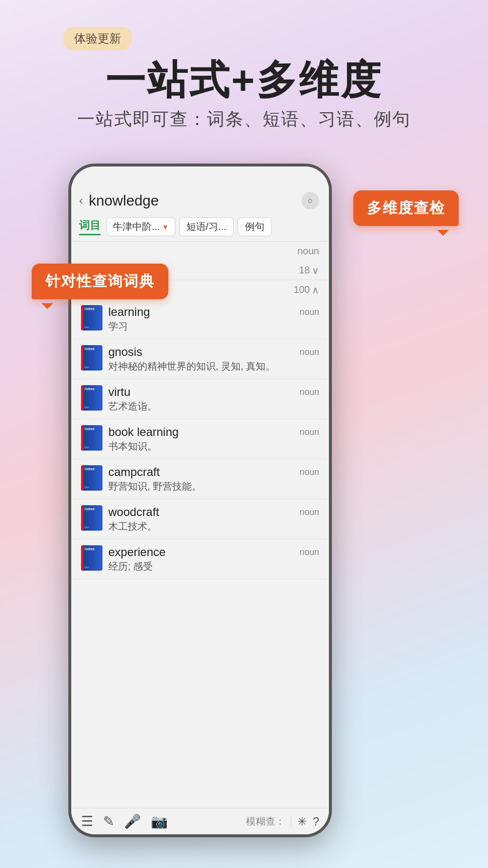  I want to click on word-chinese-experience: 经历; 感受, so click(201, 566).